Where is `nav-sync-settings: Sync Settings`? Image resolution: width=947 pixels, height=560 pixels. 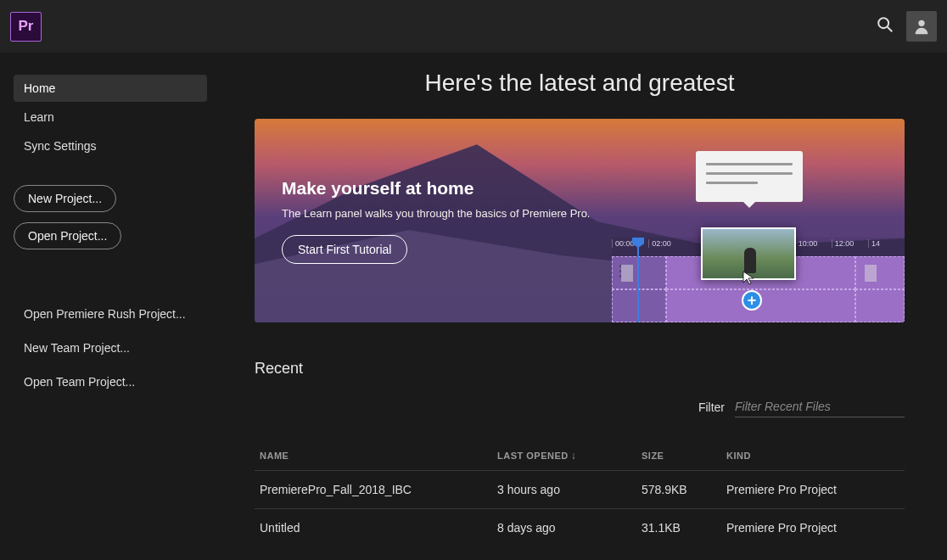
nav-sync-settings: Sync Settings is located at coordinates (110, 146).